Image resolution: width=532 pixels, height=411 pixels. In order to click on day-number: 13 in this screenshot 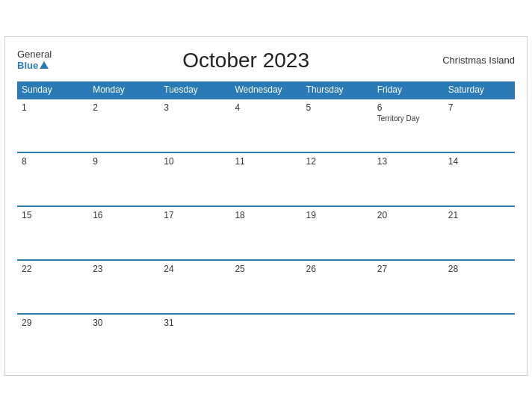, I will do `click(408, 161)`.